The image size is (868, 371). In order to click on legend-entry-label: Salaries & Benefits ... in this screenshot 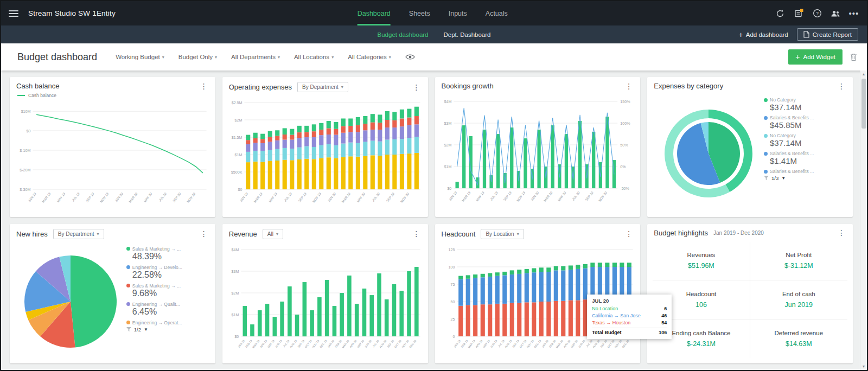, I will do `click(805, 118)`.